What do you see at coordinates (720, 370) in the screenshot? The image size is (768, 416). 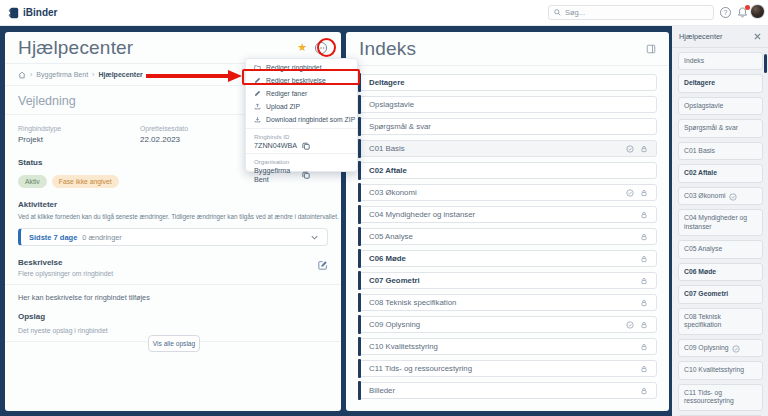 I see `sidebar-item-c10-kvalitetsstyring: C10 Kvalitetsstyring` at bounding box center [720, 370].